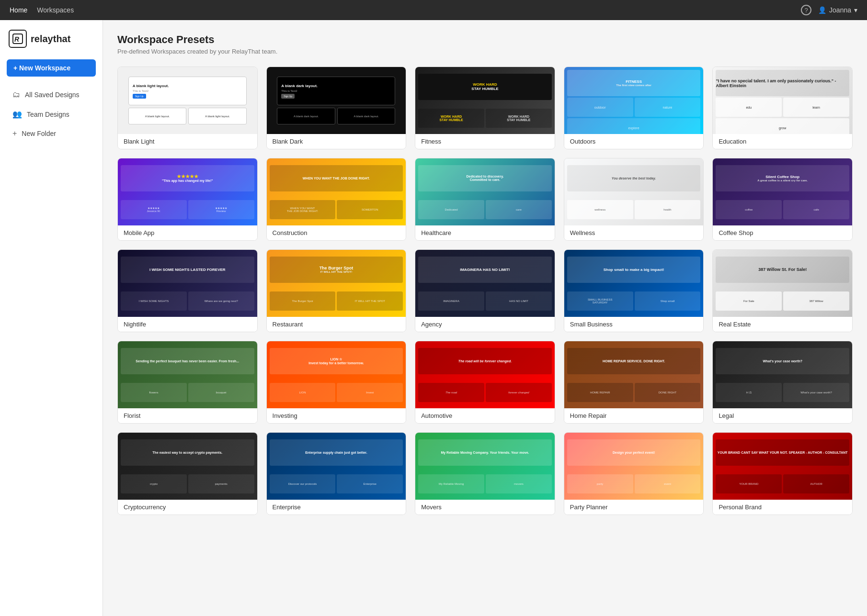 This screenshot has width=867, height=616. I want to click on preset-label-fitness: Fitness, so click(485, 142).